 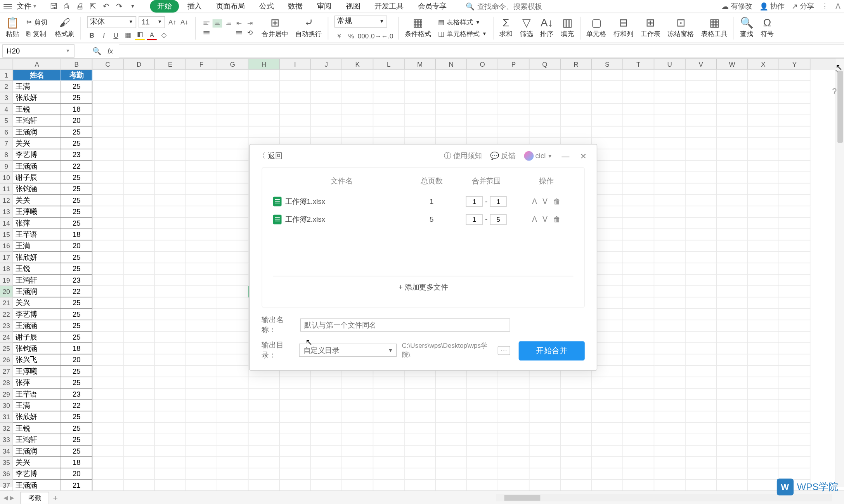 What do you see at coordinates (108, 178) in the screenshot?
I see `cell-C10` at bounding box center [108, 178].